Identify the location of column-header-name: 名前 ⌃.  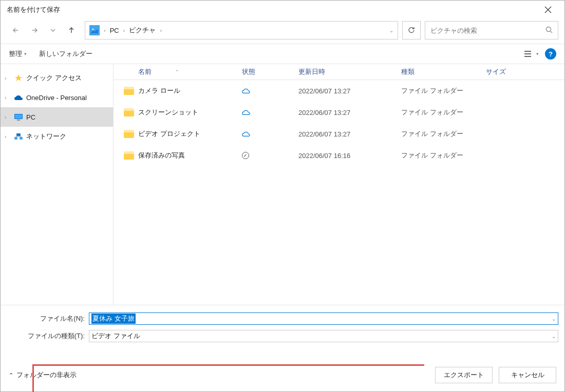
(183, 72).